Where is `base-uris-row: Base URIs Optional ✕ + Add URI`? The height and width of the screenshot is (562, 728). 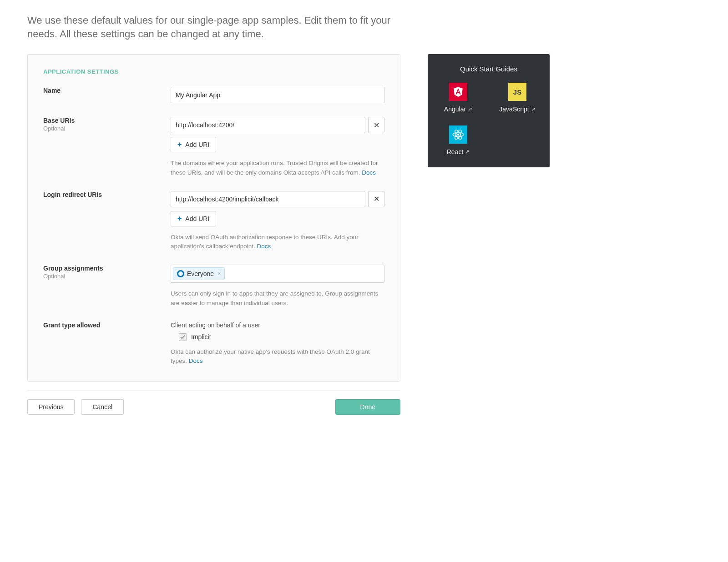
base-uris-row: Base URIs Optional ✕ + Add URI is located at coordinates (214, 147).